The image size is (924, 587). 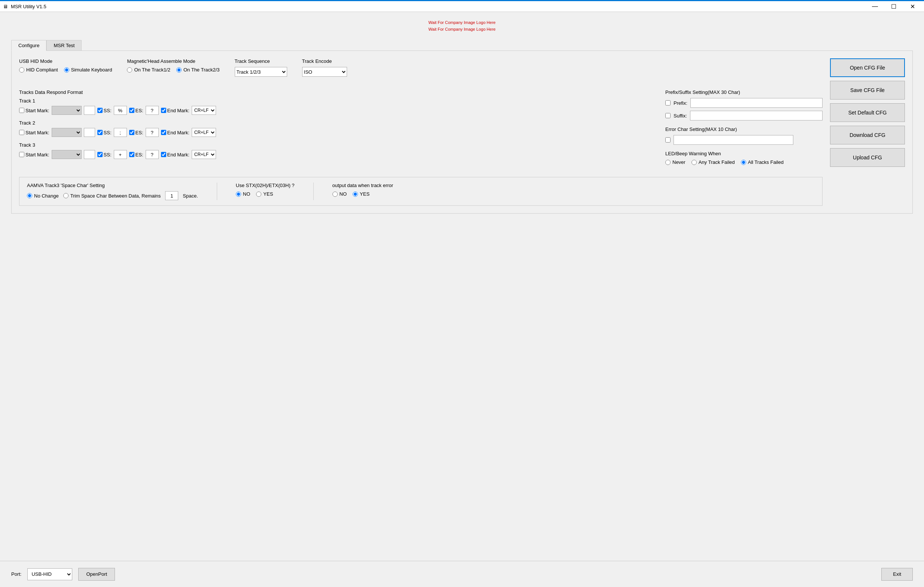 I want to click on stx-yes-label: YES, so click(x=268, y=194).